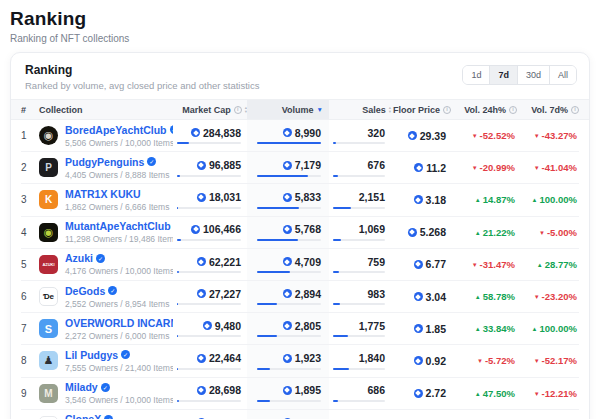  I want to click on vol-24h-cell: ▼-20.99%, so click(484, 168).